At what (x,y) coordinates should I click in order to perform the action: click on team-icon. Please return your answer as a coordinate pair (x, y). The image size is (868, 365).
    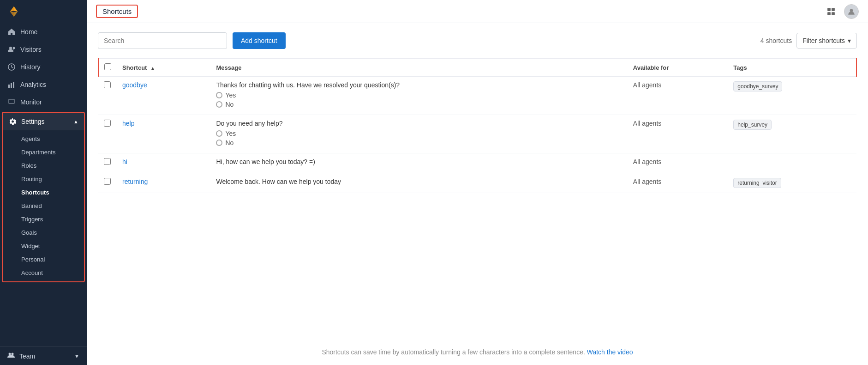
    Looking at the image, I should click on (11, 356).